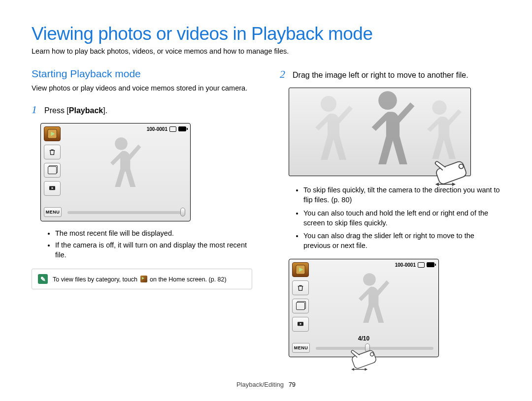  I want to click on note-pre: To view files by category, touch, so click(96, 279).